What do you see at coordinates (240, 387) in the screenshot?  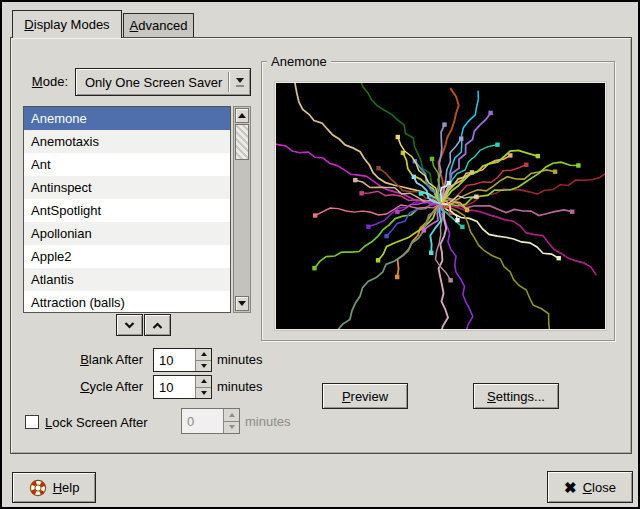 I see `cycle-after-unit: minutes` at bounding box center [240, 387].